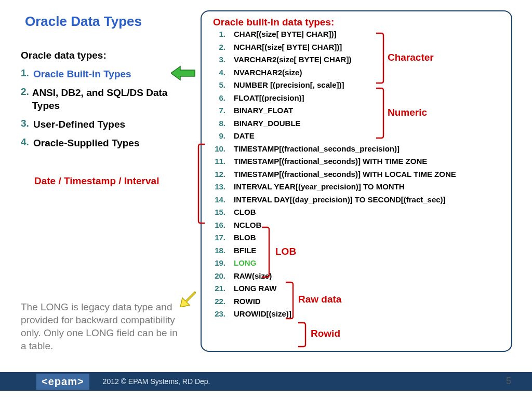 The image size is (532, 398). I want to click on category-item: 3.User-Defined Types, so click(101, 125).